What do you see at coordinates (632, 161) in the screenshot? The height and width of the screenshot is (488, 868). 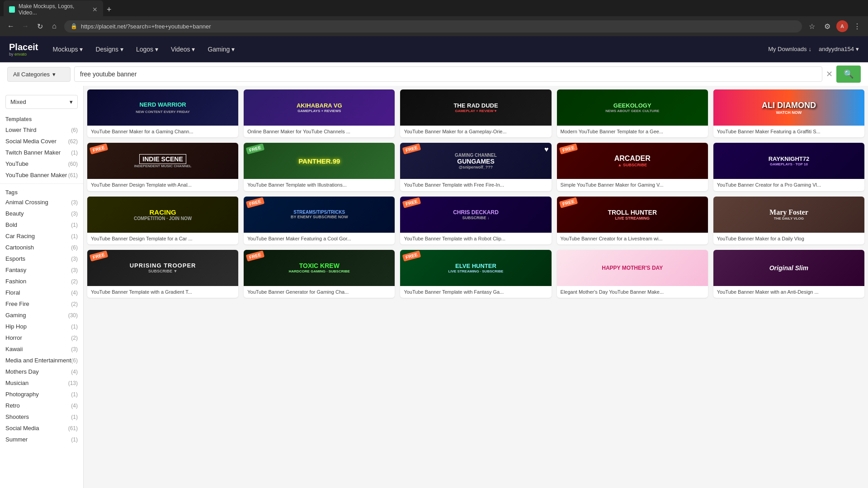 I see `card-image: FREE ARCADER ▲ SUBSCRIBE` at bounding box center [632, 161].